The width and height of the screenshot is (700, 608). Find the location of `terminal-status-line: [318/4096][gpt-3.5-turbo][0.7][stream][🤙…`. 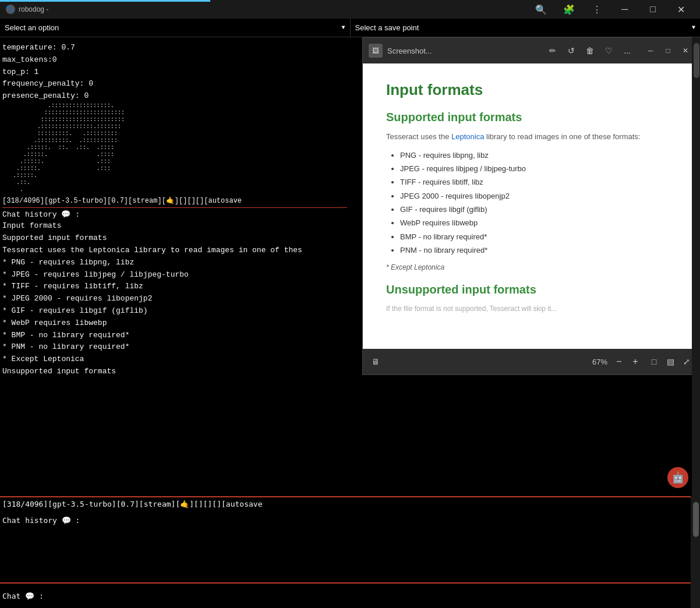

terminal-status-line: [318/4096][gpt-3.5-turbo][0.7][stream][🤙… is located at coordinates (350, 504).